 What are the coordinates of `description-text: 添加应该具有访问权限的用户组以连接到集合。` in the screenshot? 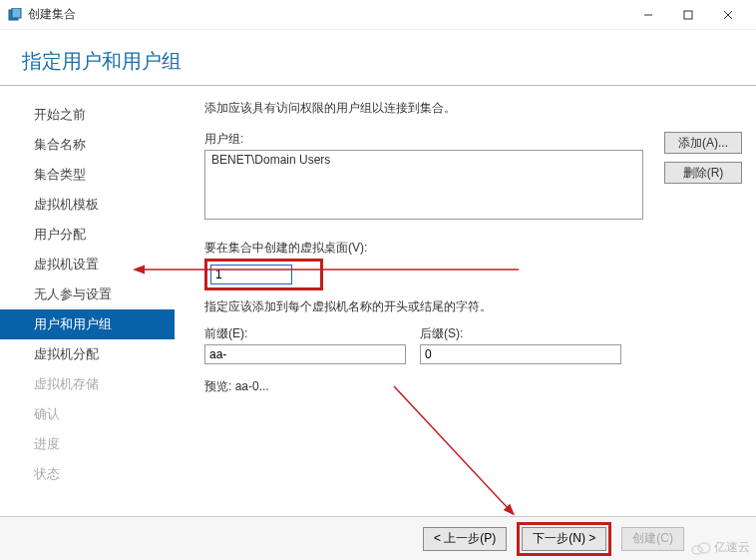 It's located at (473, 108).